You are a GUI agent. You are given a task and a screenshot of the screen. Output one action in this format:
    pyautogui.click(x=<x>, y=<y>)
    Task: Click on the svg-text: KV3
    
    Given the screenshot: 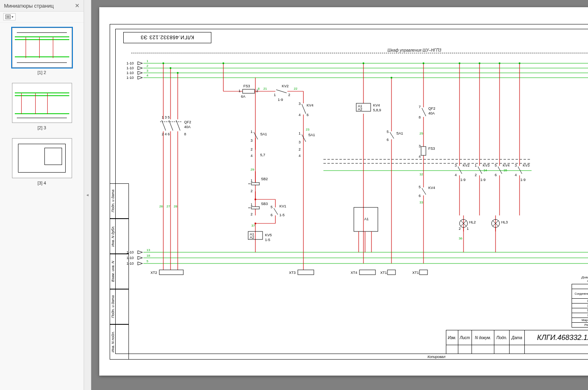 What is the action you would take?
    pyautogui.click(x=526, y=165)
    